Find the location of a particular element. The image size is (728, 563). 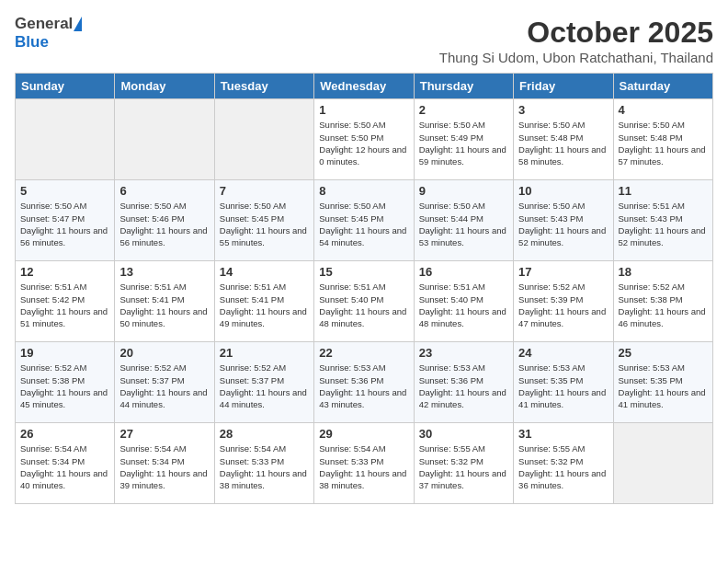

logo-triangle-icon is located at coordinates (77, 24).